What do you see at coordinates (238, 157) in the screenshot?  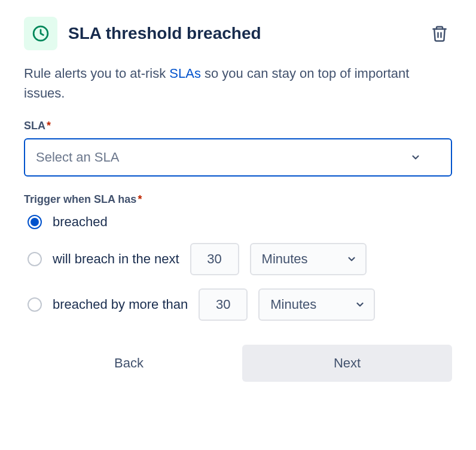 I see `sla-select: Select an SLA` at bounding box center [238, 157].